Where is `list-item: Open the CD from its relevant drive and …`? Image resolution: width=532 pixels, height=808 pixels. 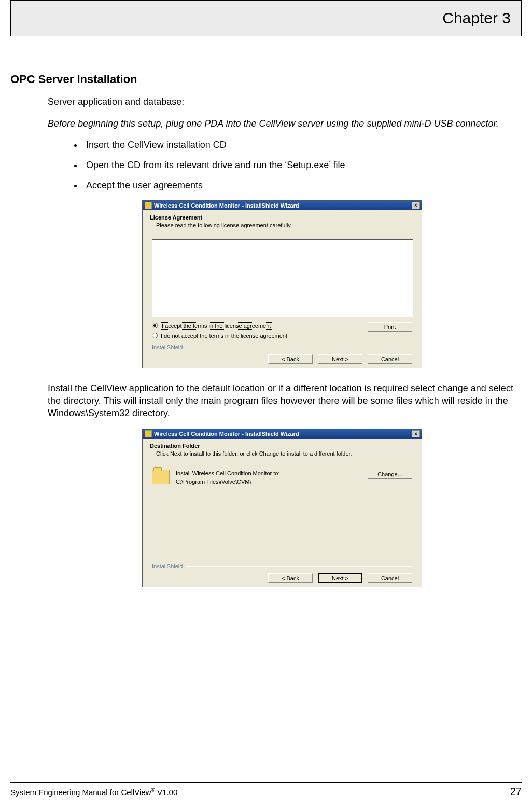
list-item: Open the CD from its relevant drive and … is located at coordinates (300, 165).